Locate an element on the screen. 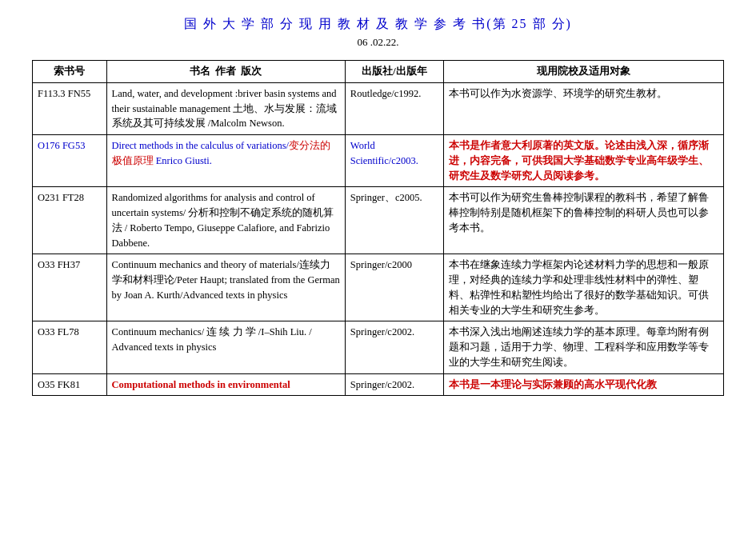 Image resolution: width=756 pixels, height=535 pixels. table-row: O231 FT28Randomized algorithms for analy… is located at coordinates (378, 221).